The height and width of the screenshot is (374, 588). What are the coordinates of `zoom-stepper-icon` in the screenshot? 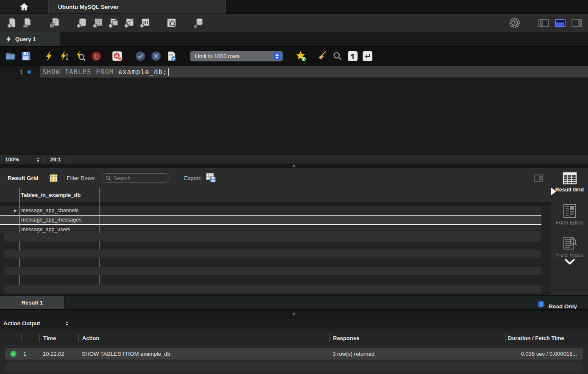 It's located at (38, 160).